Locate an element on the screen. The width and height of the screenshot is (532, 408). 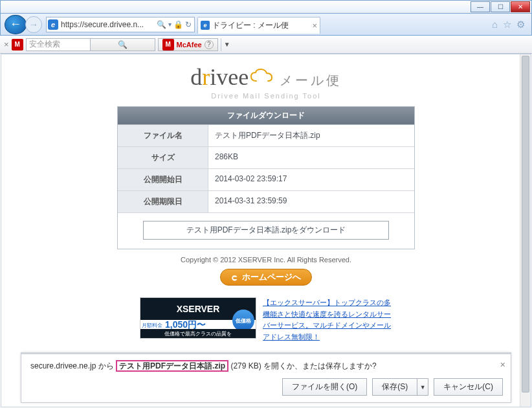
url-text: https://secure.drivee.n... is located at coordinates (108, 25).